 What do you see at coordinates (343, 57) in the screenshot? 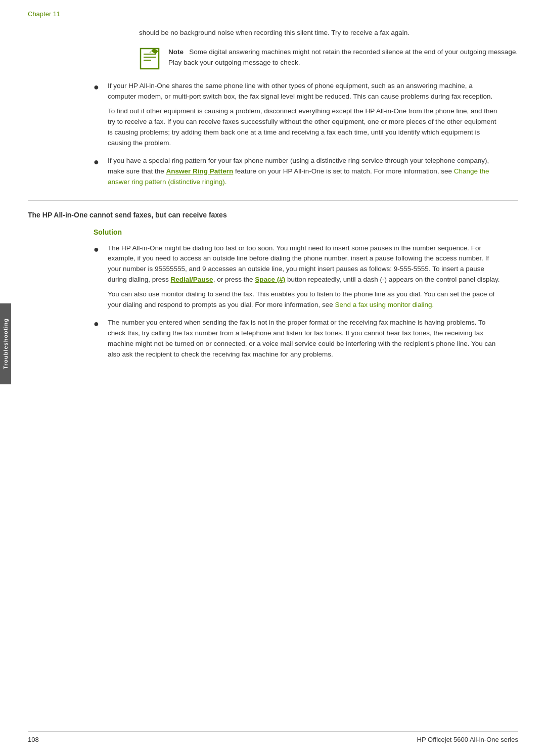
I see `note-content: Some digital answering machines might no…` at bounding box center [343, 57].